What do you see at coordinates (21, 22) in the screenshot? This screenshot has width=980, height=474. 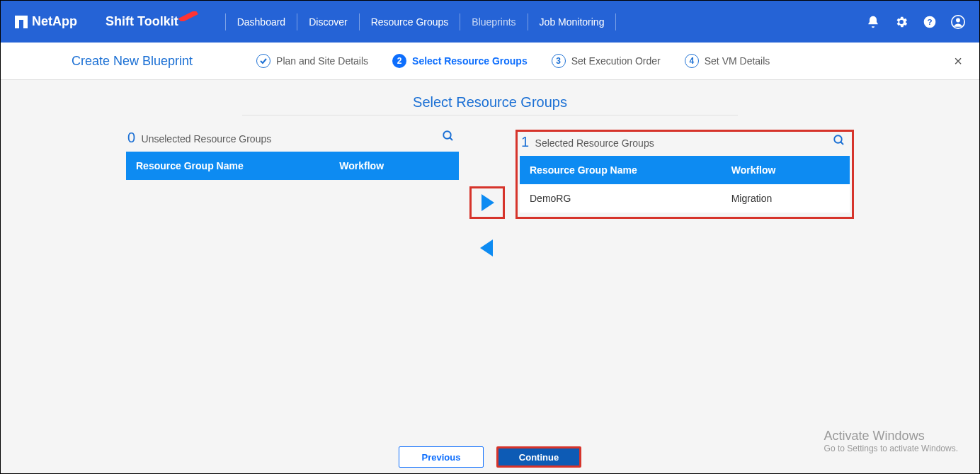 I see `netapp-n-icon` at bounding box center [21, 22].